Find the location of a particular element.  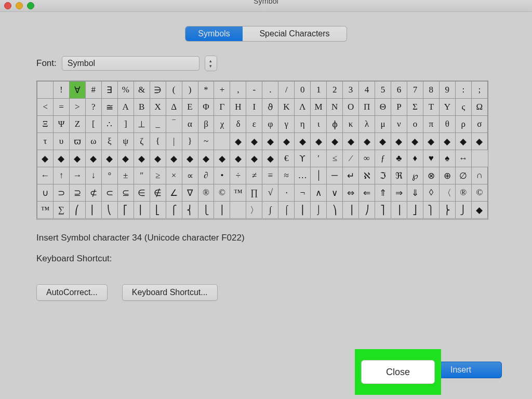

char-cell: ν is located at coordinates (399, 125).